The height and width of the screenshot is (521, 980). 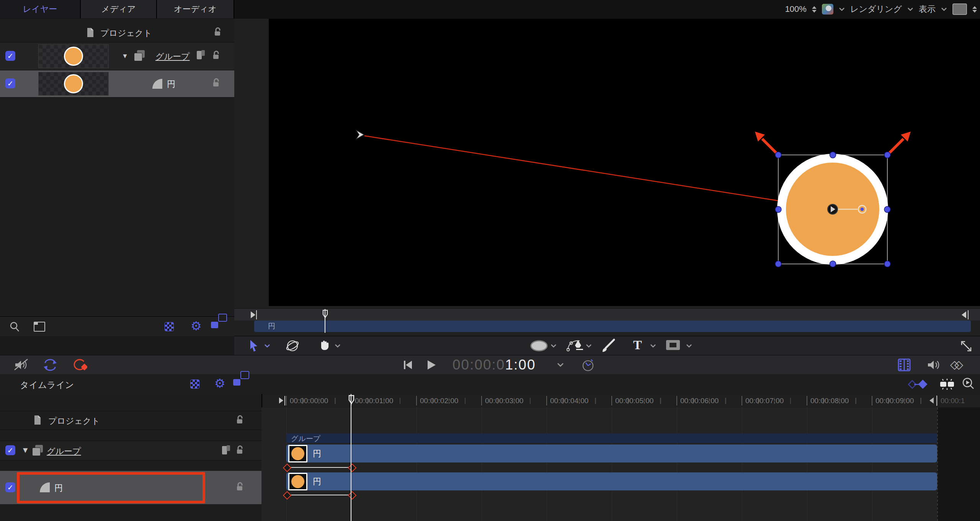 I want to click on loop-playback-icon, so click(x=50, y=366).